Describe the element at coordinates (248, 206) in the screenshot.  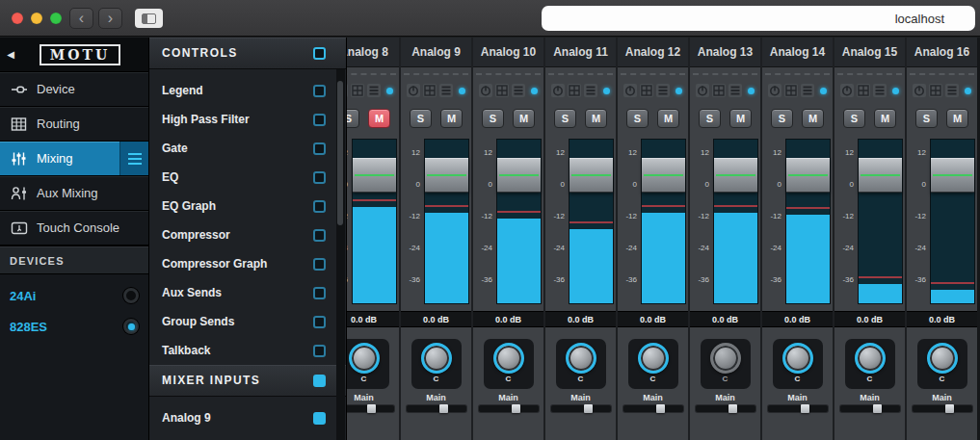
I see `controls-list-item: EQ Graph` at that location.